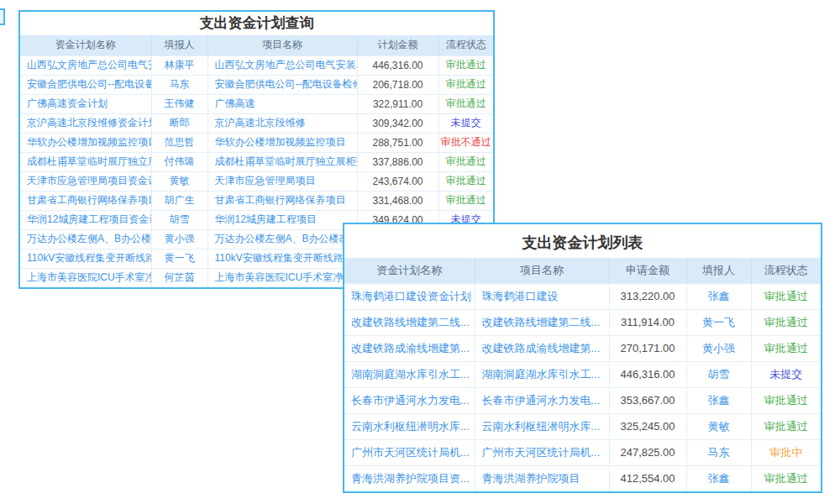  What do you see at coordinates (648, 452) in the screenshot?
I see `cell-amount: 247,825.00` at bounding box center [648, 452].